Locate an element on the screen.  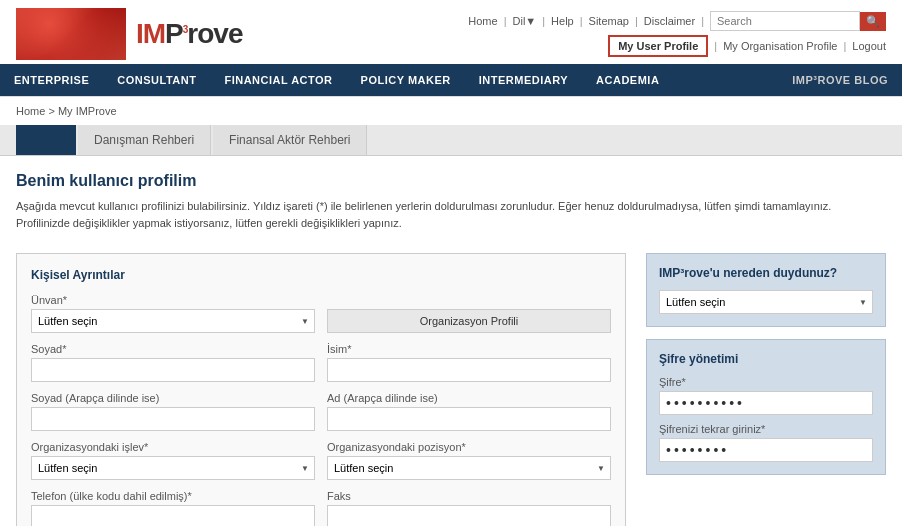
org-role-row: Organizasyondaki işlev* Lütfen seçin Org… is located at coordinates (321, 460).